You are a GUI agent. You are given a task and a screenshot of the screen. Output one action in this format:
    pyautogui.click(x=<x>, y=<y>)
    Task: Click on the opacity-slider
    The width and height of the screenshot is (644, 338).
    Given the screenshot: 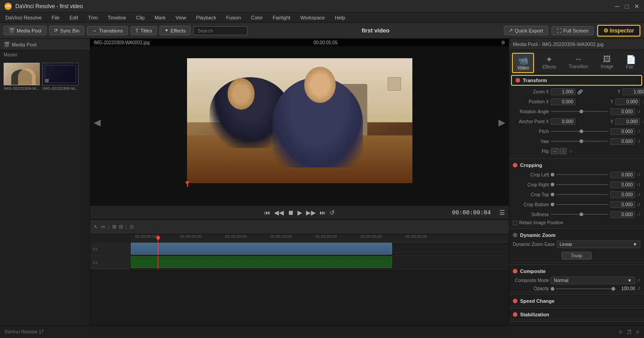 What is the action you would take?
    pyautogui.click(x=586, y=289)
    